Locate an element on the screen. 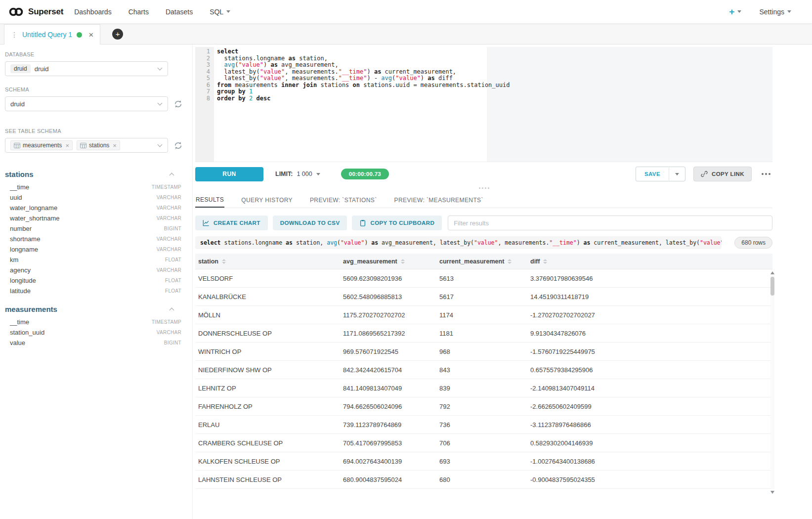 This screenshot has height=519, width=812. add-tab-button: + is located at coordinates (118, 34).